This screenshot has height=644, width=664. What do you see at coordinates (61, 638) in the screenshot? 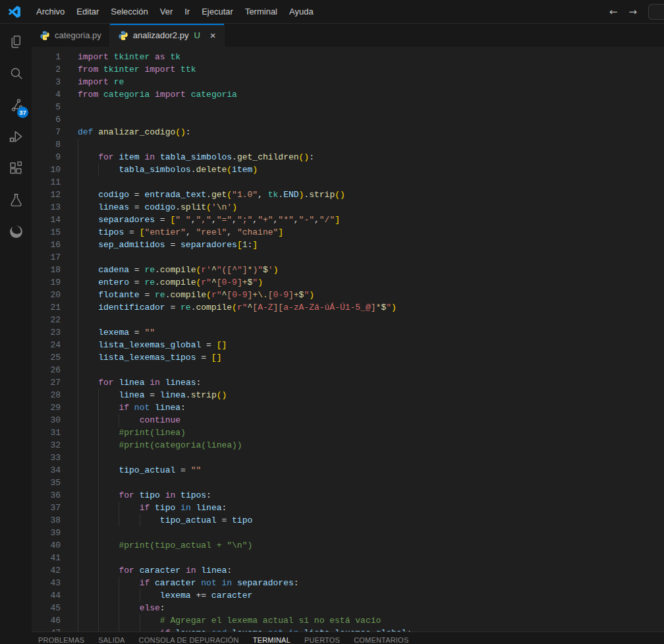
I see `panel-tab-problemas: PROBLEMAS` at bounding box center [61, 638].